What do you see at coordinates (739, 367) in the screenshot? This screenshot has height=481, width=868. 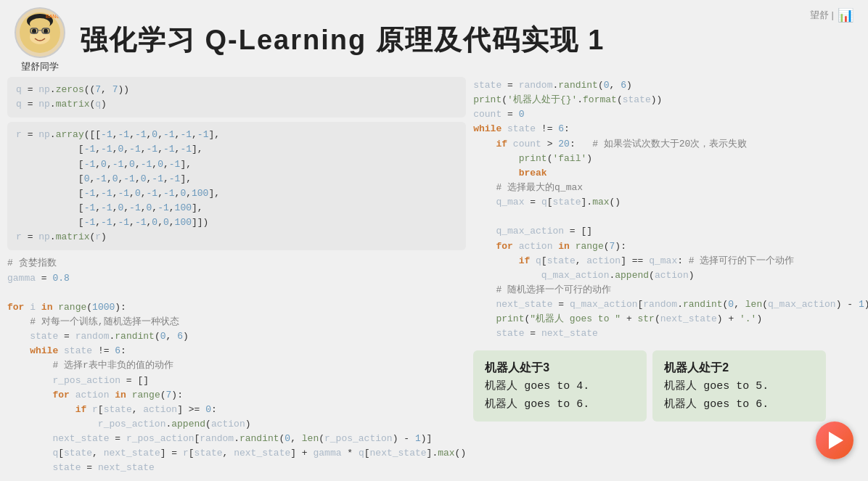 I see `result2-label: 机器人处于2` at bounding box center [739, 367].